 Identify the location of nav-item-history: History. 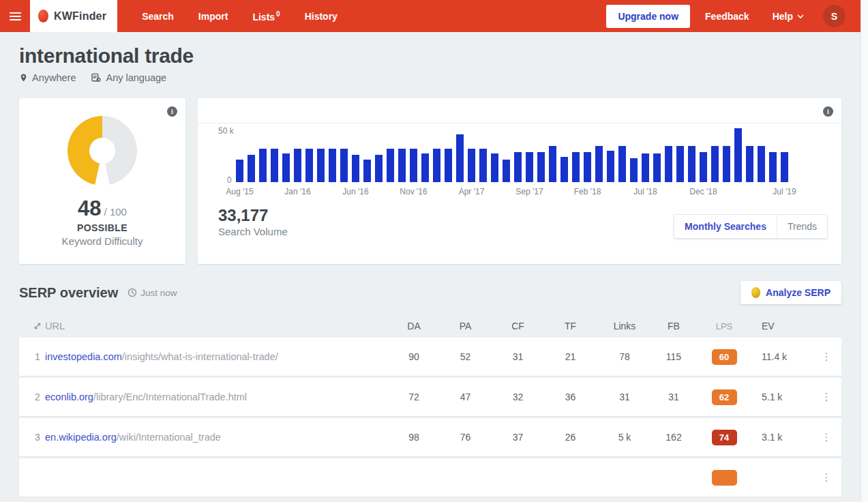
(321, 16).